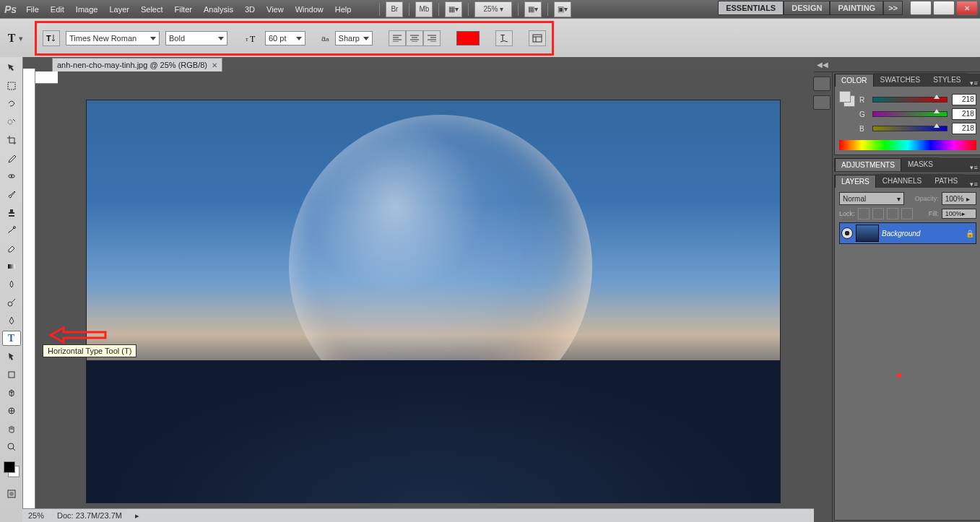 This screenshot has width=980, height=522. What do you see at coordinates (196, 38) in the screenshot?
I see `font-style-combo: Bold` at bounding box center [196, 38].